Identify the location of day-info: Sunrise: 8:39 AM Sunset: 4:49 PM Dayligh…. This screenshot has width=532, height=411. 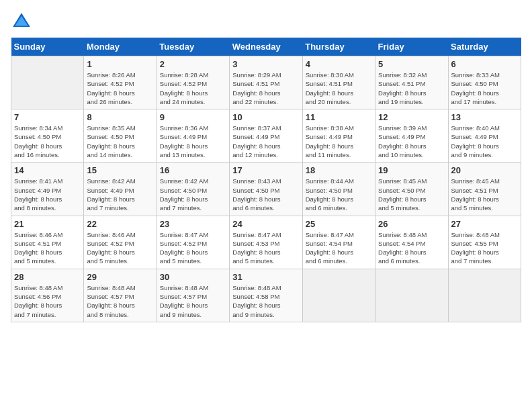
(411, 141).